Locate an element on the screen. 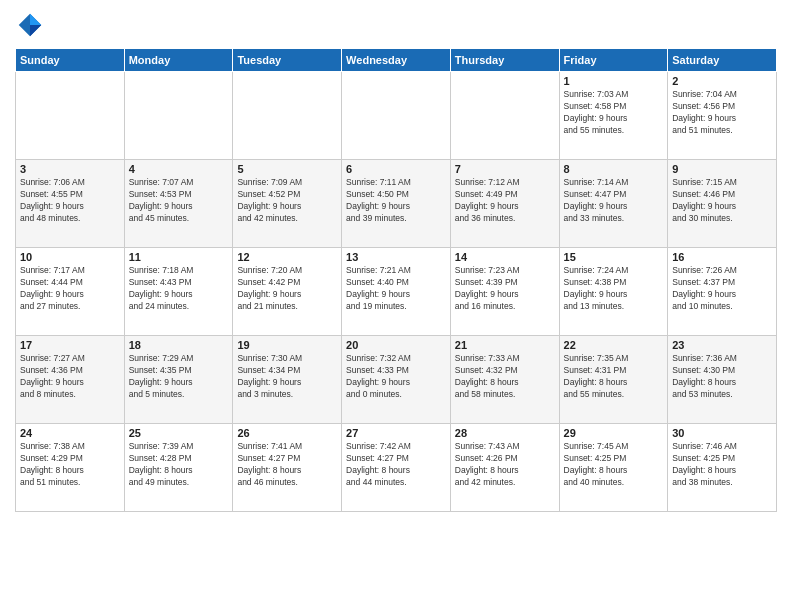 The width and height of the screenshot is (792, 612). calendar-cell: 25Sunrise: 7:39 AM Sunset: 4:28 PM Dayli… is located at coordinates (178, 468).